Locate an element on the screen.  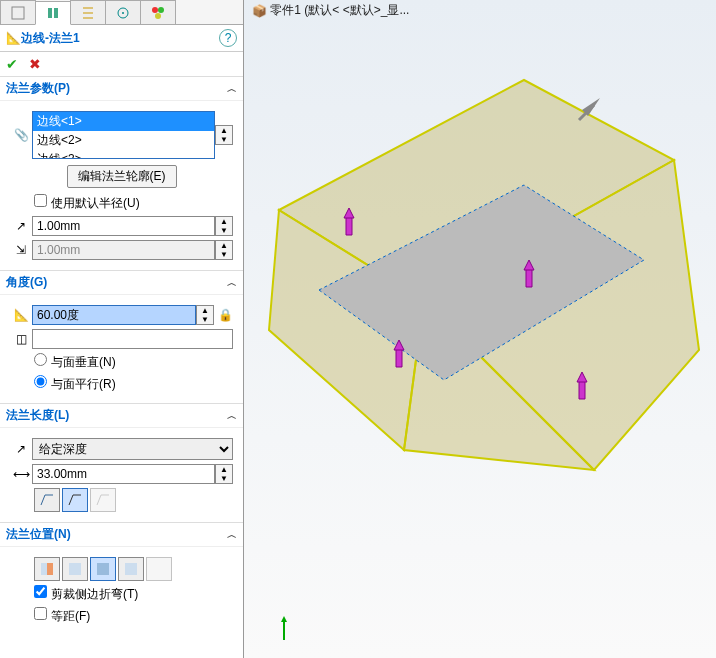
edge-item: 边线<3> is located at coordinates (124, 154).